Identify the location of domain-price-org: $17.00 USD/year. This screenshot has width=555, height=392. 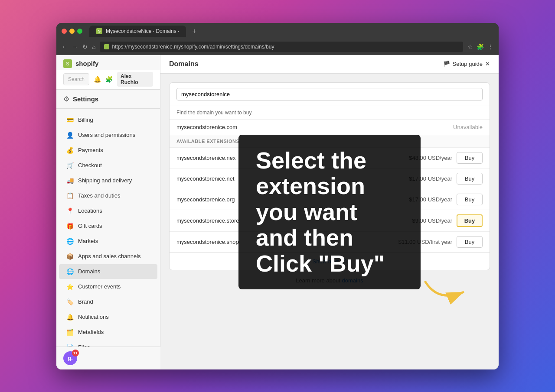
(422, 199).